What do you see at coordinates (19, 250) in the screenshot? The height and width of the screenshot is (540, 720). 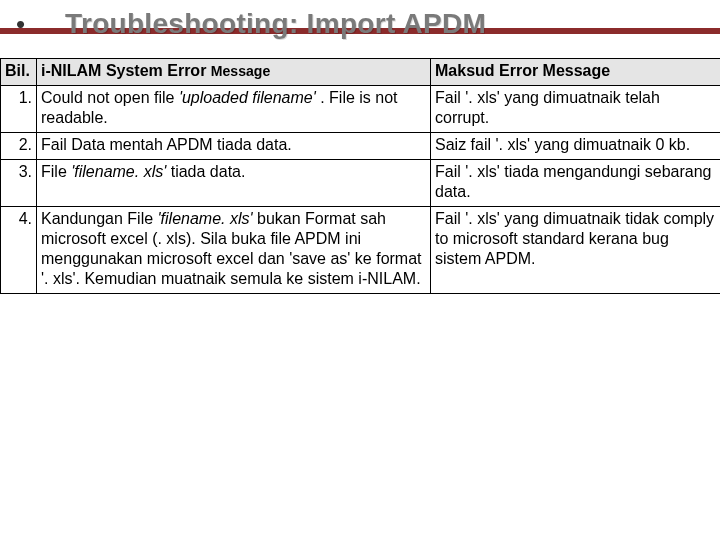 I see `cell-bil: 4.` at bounding box center [19, 250].